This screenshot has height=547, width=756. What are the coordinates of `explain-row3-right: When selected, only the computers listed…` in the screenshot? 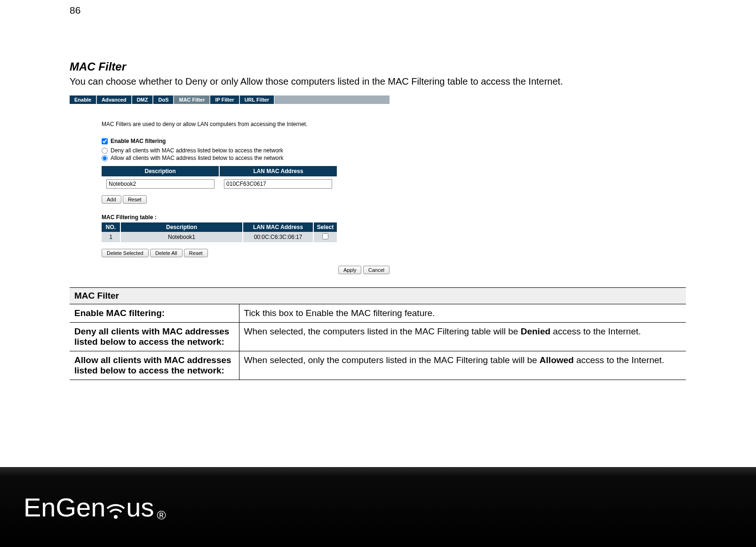 It's located at (462, 366).